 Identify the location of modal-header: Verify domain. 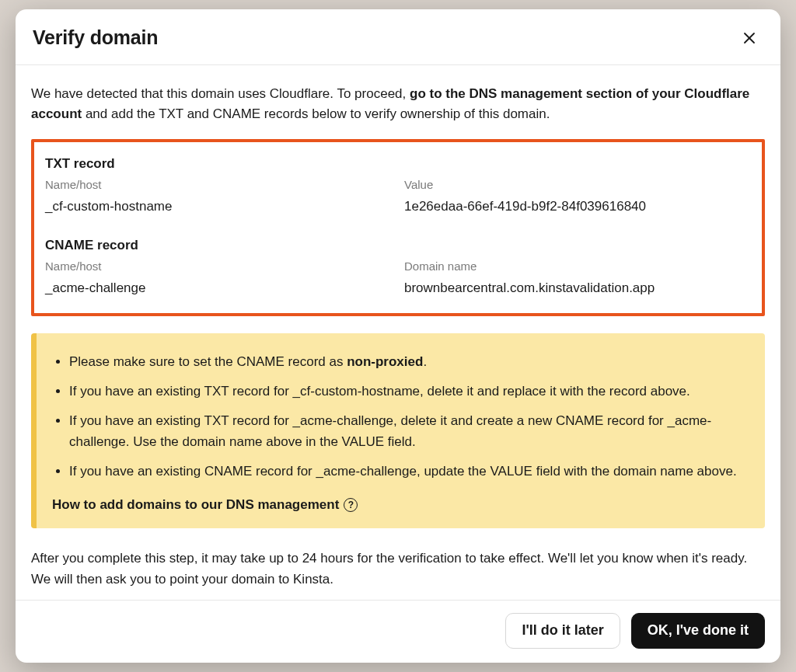
(398, 37).